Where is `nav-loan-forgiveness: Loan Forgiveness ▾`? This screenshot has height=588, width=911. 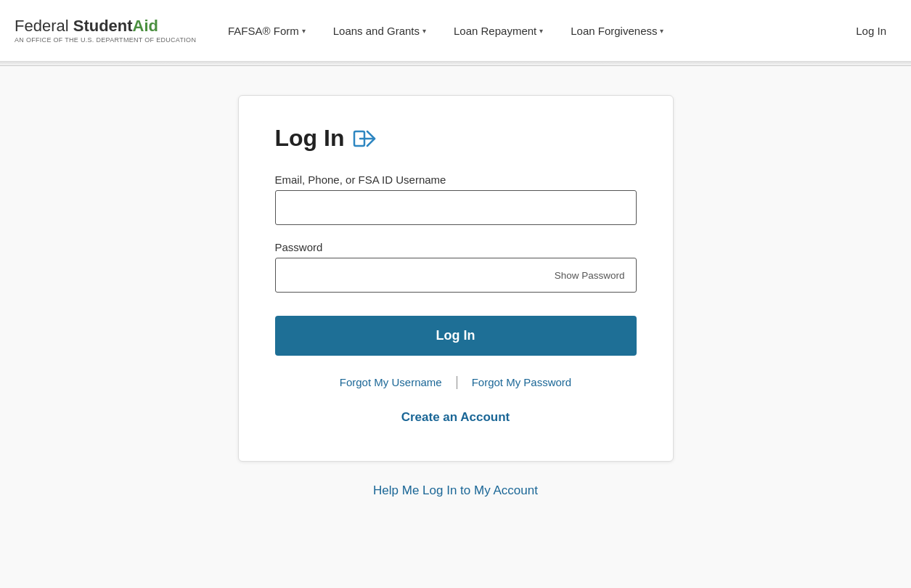 nav-loan-forgiveness: Loan Forgiveness ▾ is located at coordinates (617, 30).